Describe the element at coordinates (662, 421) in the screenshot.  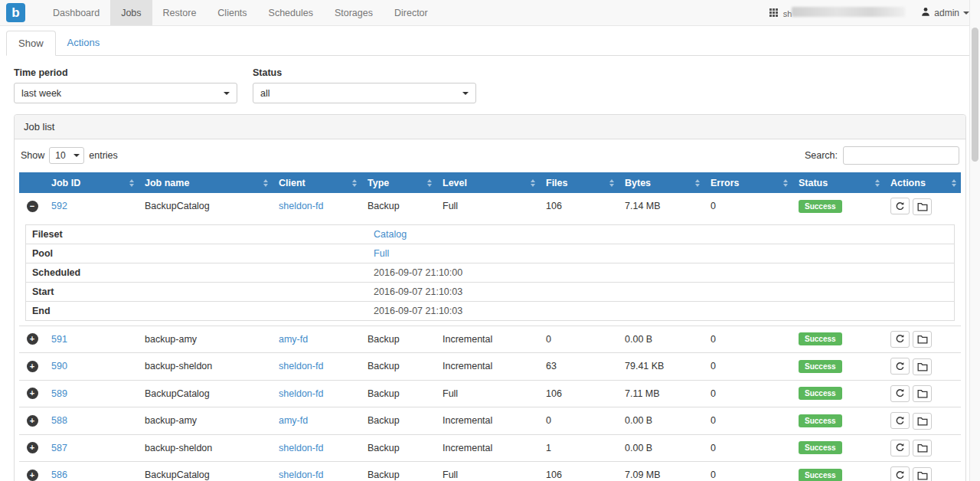
I see `job-bytes: 0.00 B` at that location.